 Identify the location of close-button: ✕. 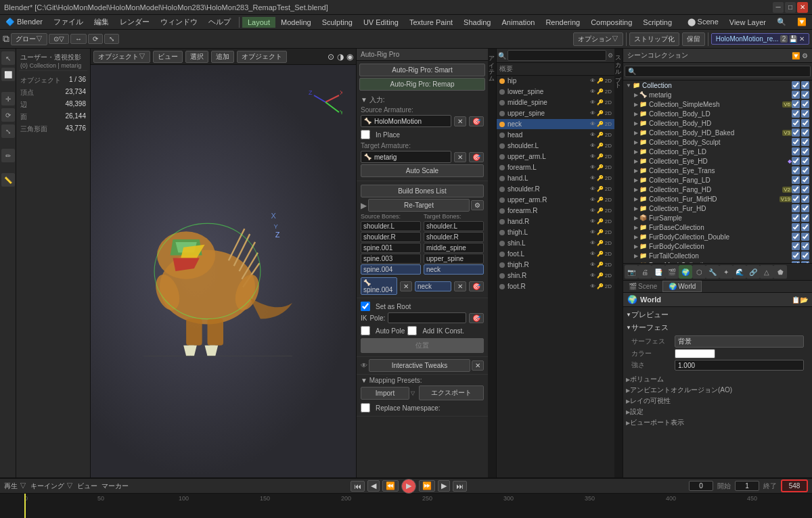
(803, 7).